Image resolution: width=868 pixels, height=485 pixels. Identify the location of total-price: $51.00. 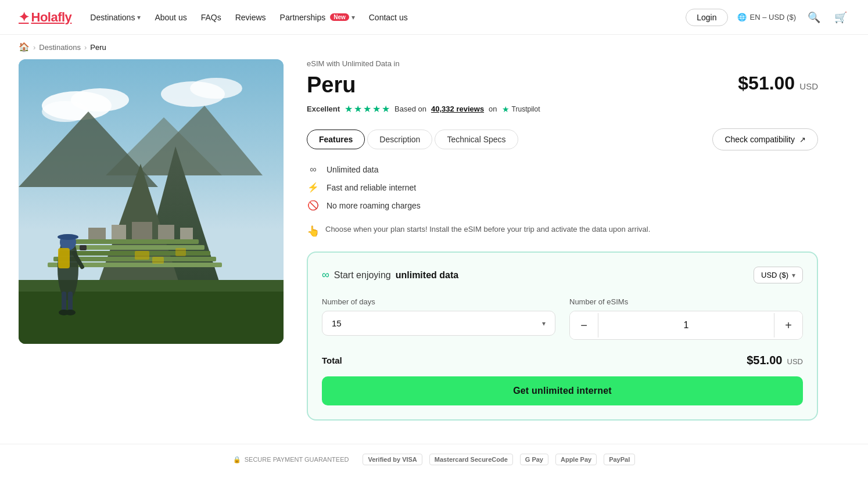
(765, 360).